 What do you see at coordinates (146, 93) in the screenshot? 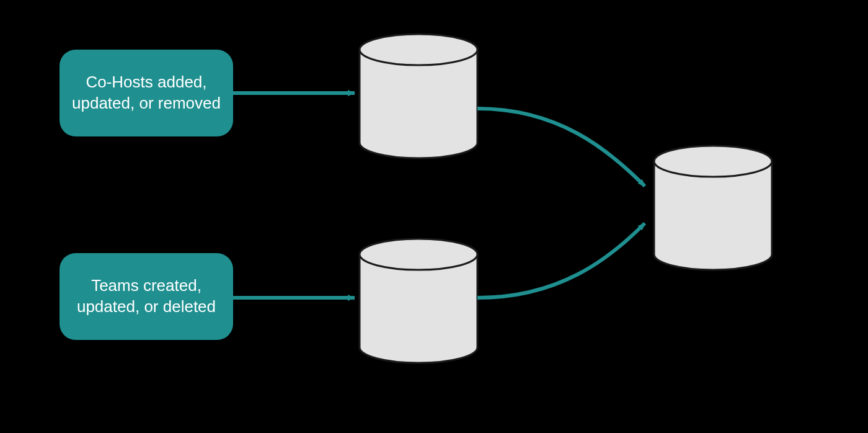
I see `event-cohosts-label: Co-Hosts added, updated, or removed` at bounding box center [146, 93].